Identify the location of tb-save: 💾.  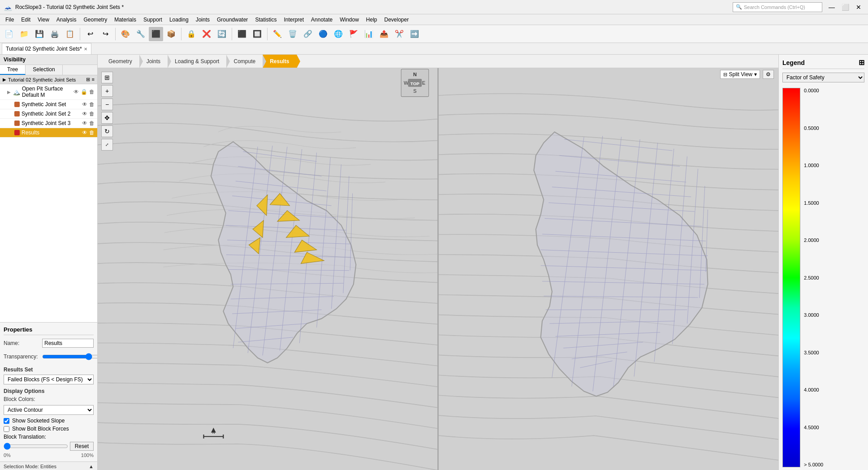
(39, 34).